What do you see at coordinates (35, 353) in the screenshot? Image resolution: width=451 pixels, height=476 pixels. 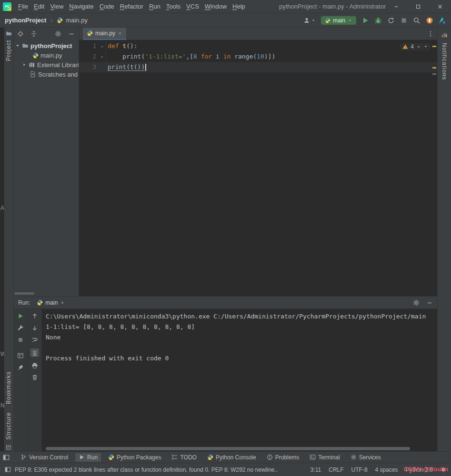 I see `scroll-to-end-toggle` at bounding box center [35, 353].